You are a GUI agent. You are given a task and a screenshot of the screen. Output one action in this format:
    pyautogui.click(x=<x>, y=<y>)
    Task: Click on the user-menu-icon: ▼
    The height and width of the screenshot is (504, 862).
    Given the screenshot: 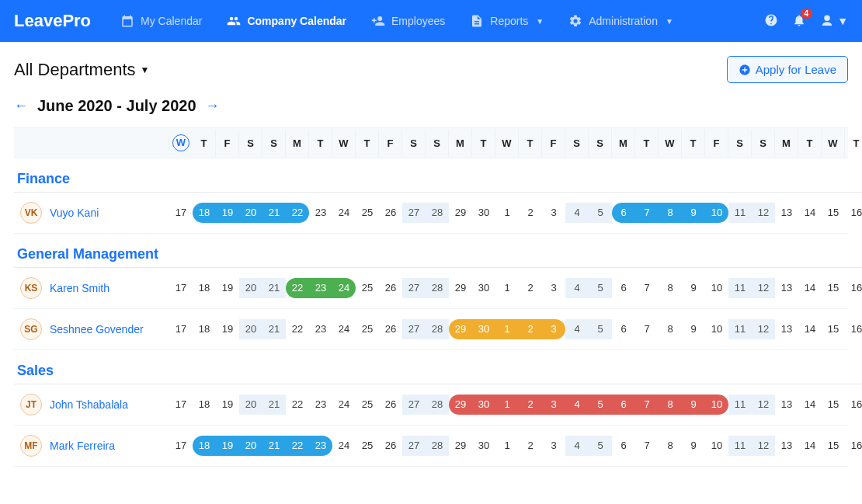 What is the action you would take?
    pyautogui.click(x=834, y=21)
    